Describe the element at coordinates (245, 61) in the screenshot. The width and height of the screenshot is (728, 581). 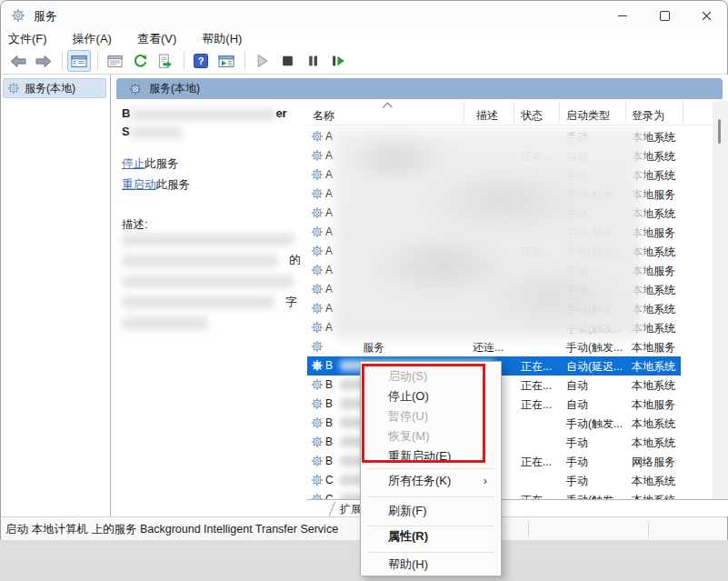
I see `toolbar-separator` at that location.